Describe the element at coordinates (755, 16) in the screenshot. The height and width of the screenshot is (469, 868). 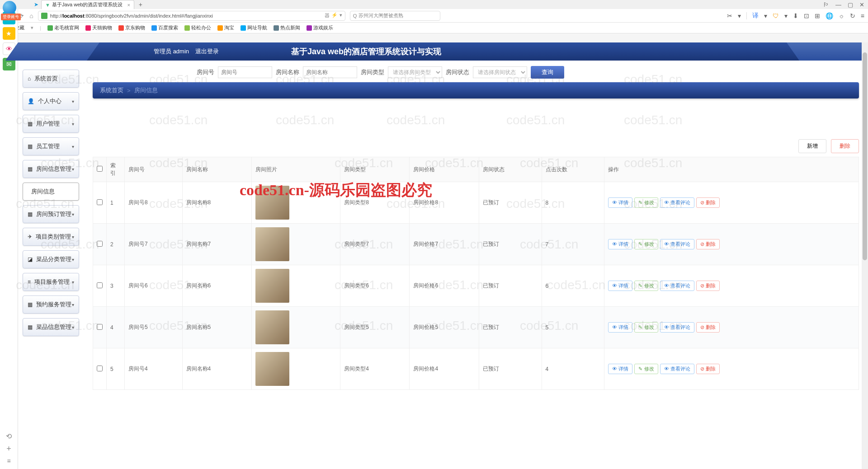
I see `translate-icon: 译` at that location.